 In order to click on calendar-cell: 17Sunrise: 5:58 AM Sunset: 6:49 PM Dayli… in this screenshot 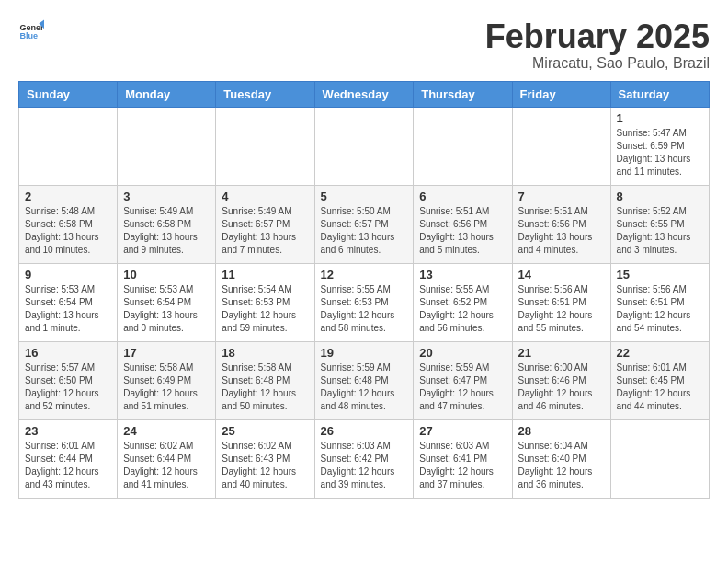, I will do `click(167, 381)`.